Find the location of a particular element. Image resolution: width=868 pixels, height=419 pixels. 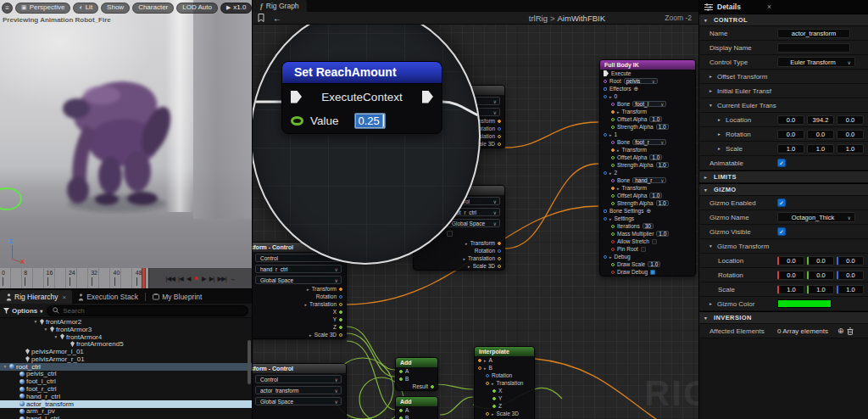

node-pin-row: ▸ Bone foot_l ⊕ is located at coordinates (648, 103).